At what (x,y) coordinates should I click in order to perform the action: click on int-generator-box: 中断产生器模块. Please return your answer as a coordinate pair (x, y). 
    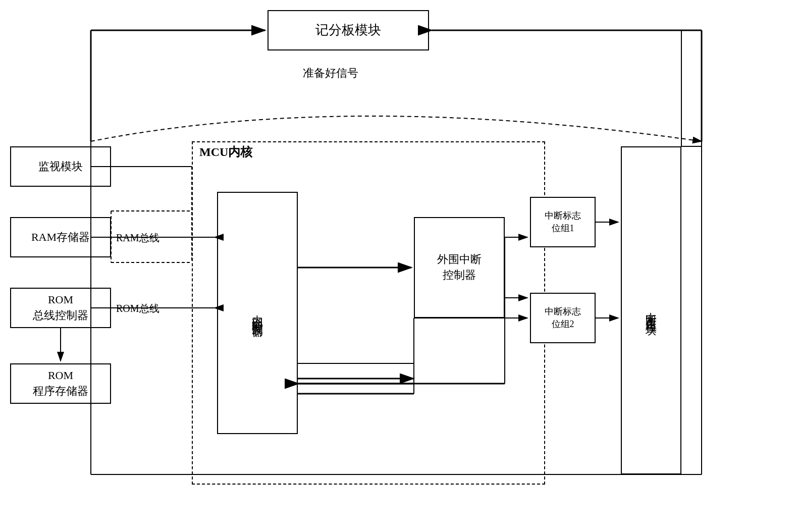
    Looking at the image, I should click on (651, 310).